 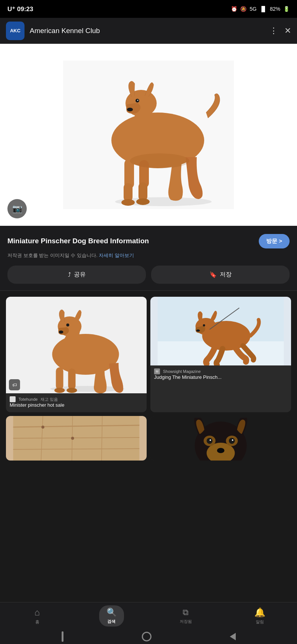 I want to click on nav-items-row: ⌂ 홈 🔍 검색 ⧉ 저장됨 🔔 알림, so click(x=148, y=616).